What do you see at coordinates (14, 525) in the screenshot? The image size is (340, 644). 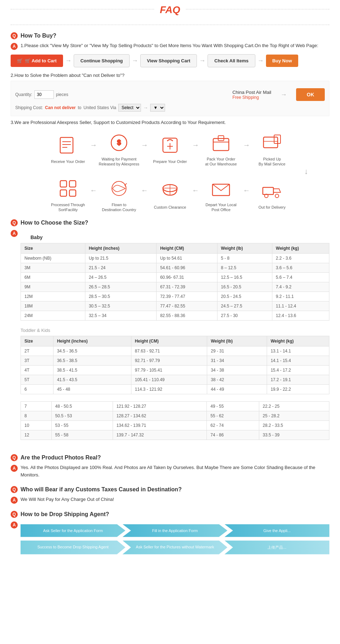 I see `a-dropship-icon: A` at bounding box center [14, 525].